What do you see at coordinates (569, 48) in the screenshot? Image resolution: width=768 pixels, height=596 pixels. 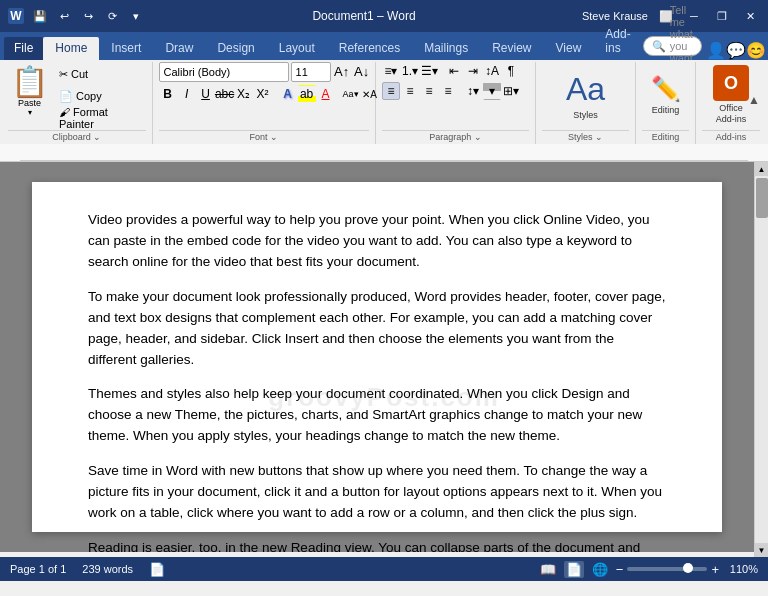 I see `tab-view: View` at bounding box center [569, 48].